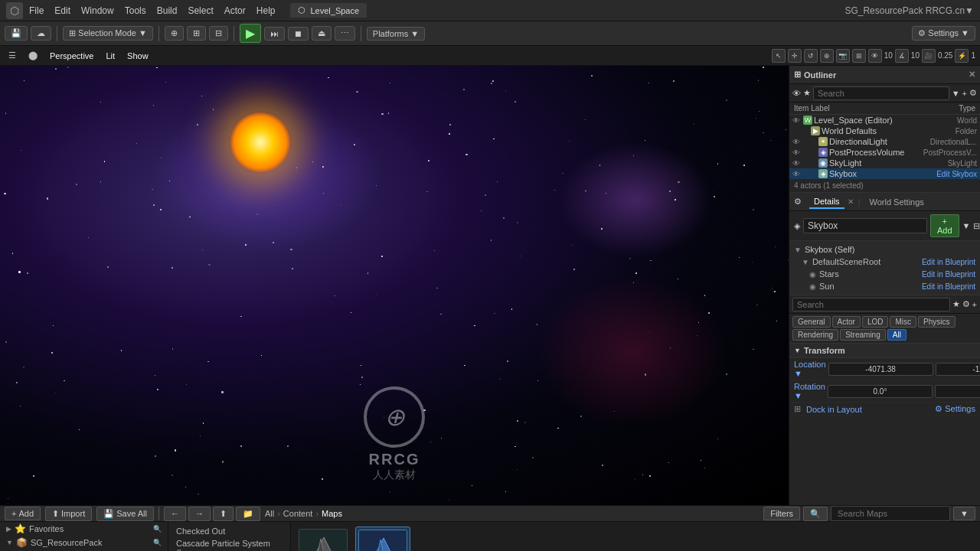 This screenshot has width=980, height=551. I want to click on component-settings: ⊟, so click(977, 227).